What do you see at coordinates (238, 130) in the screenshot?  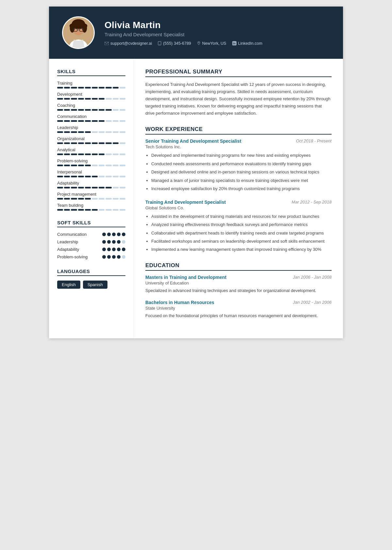 I see `work-title: WORK EXPERIENCE` at bounding box center [238, 130].